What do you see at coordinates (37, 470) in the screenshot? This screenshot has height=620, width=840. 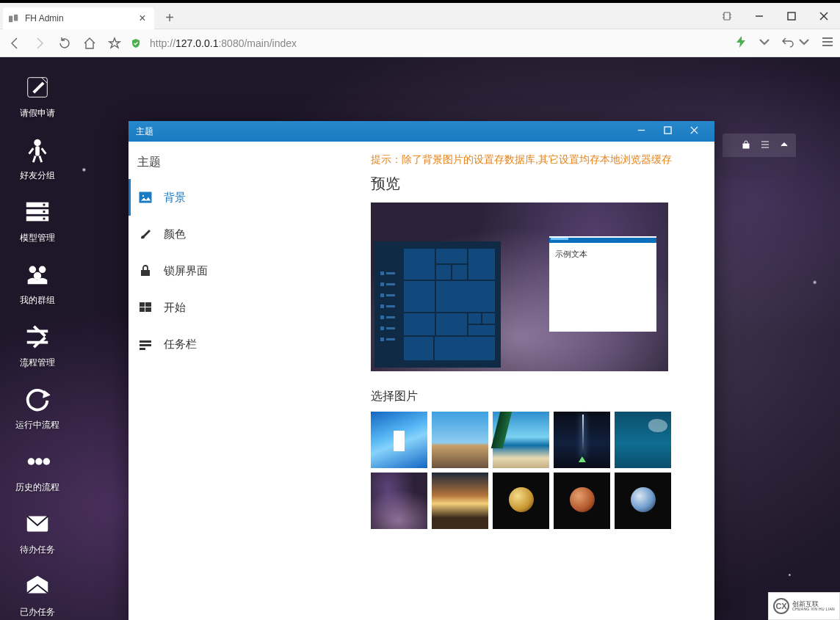 I see `desktop-icon-history-flow: 历史的流程` at bounding box center [37, 470].